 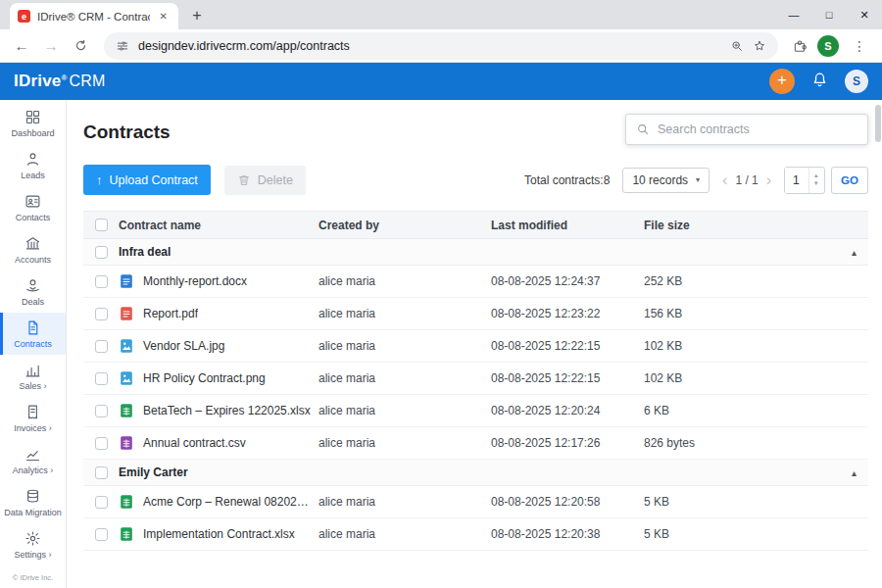 What do you see at coordinates (126, 314) in the screenshot?
I see `pdf-file-icon` at bounding box center [126, 314].